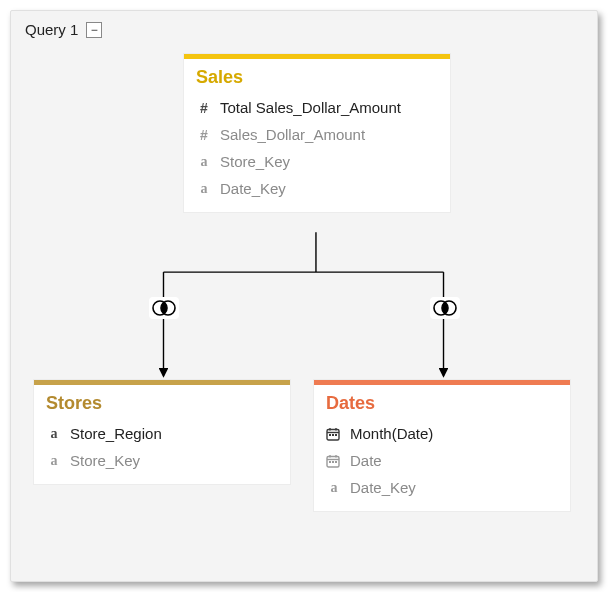 The height and width of the screenshot is (592, 608). What do you see at coordinates (317, 153) in the screenshot?
I see `field-list: #Total Sales_Dollar_Amount#Sales_Dollar_…` at bounding box center [317, 153].